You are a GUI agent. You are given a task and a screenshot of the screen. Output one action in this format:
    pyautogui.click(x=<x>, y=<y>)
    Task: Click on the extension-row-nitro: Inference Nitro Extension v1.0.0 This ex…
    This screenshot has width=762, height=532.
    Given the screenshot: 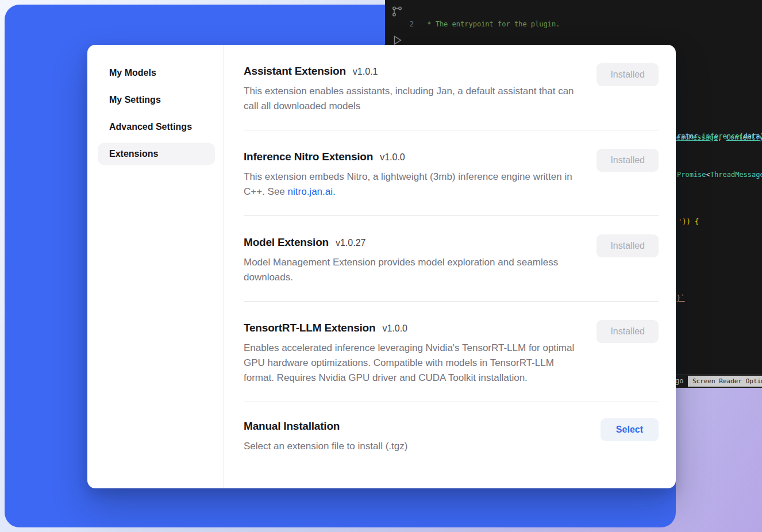 What is the action you would take?
    pyautogui.click(x=451, y=174)
    